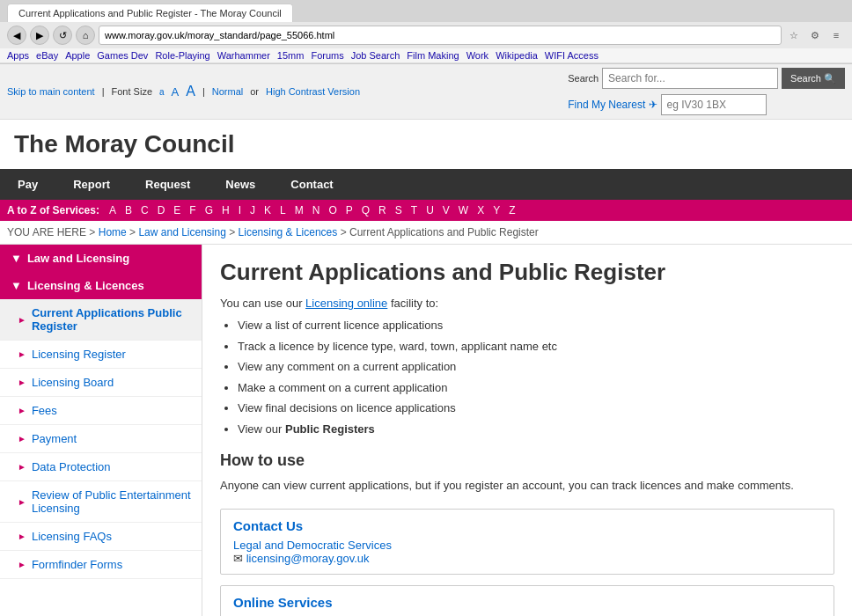 The height and width of the screenshot is (616, 852). Describe the element at coordinates (113, 232) in the screenshot. I see `breadcrumb-home: Home` at that location.